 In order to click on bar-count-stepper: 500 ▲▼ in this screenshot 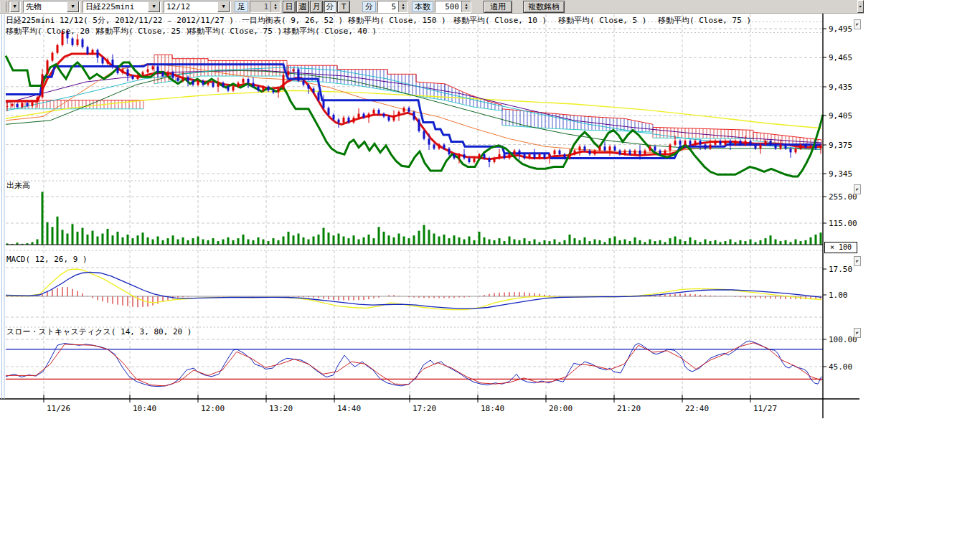, I will do `click(453, 7)`.